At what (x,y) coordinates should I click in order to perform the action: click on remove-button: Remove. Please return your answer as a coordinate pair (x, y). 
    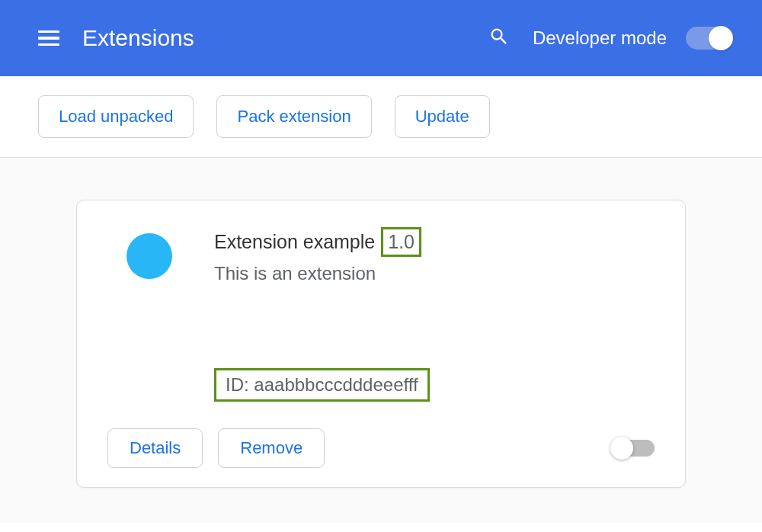
    Looking at the image, I should click on (271, 448).